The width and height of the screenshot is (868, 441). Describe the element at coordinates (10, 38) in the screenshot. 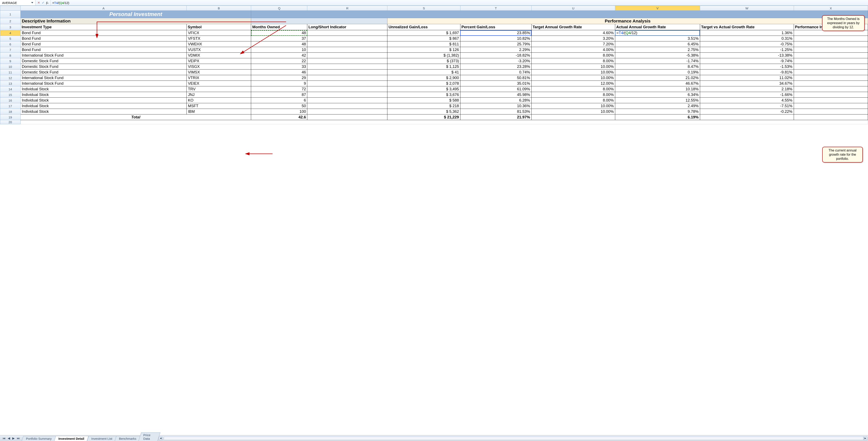

I see `row-header-5: 5` at that location.